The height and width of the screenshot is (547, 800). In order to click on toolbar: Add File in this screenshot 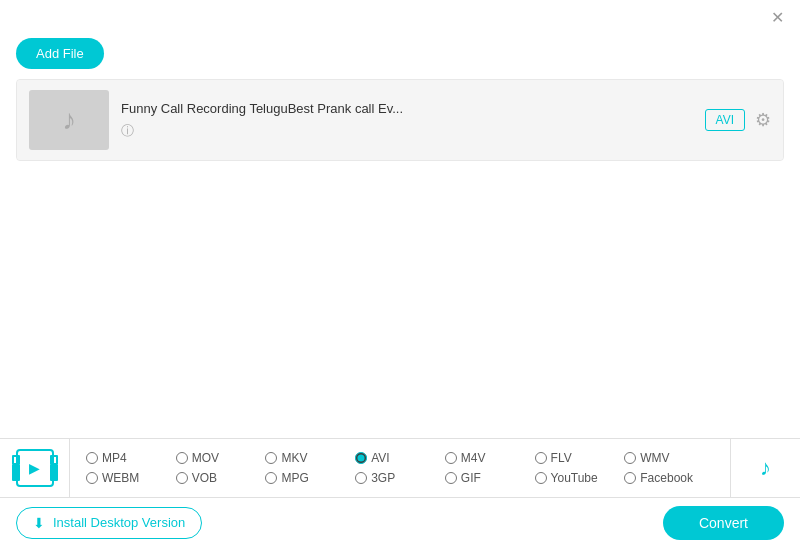, I will do `click(400, 56)`.